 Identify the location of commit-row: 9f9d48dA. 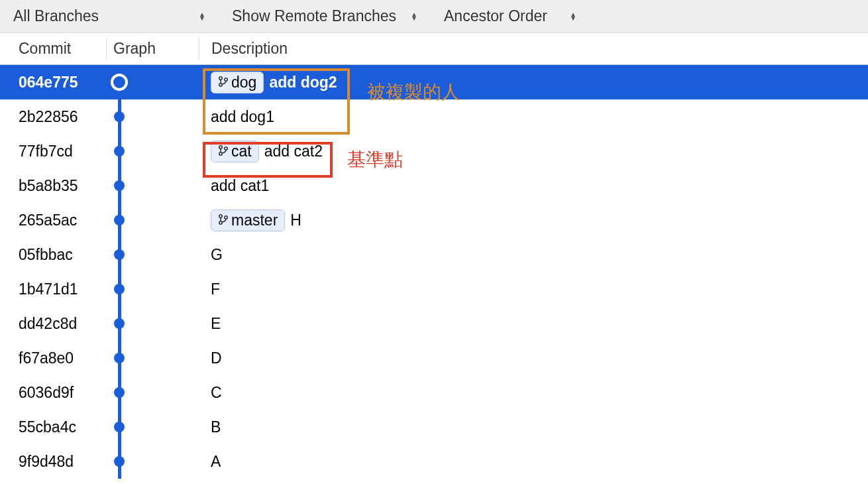
(434, 461).